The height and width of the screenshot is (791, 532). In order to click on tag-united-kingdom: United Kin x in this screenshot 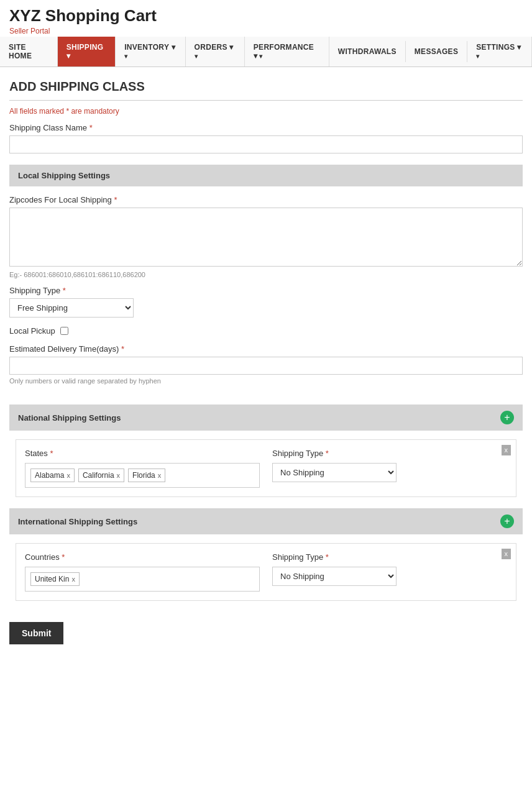, I will do `click(55, 579)`.